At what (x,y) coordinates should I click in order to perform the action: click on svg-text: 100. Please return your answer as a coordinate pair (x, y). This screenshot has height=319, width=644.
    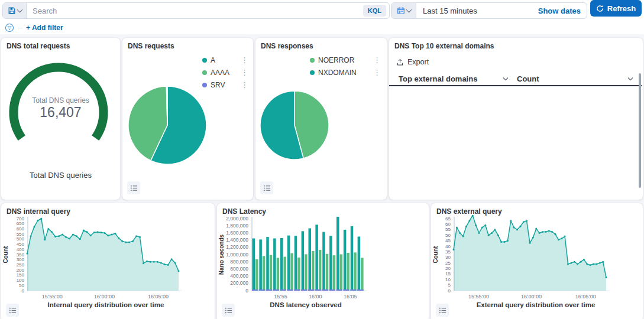
    Looking at the image, I should click on (21, 280).